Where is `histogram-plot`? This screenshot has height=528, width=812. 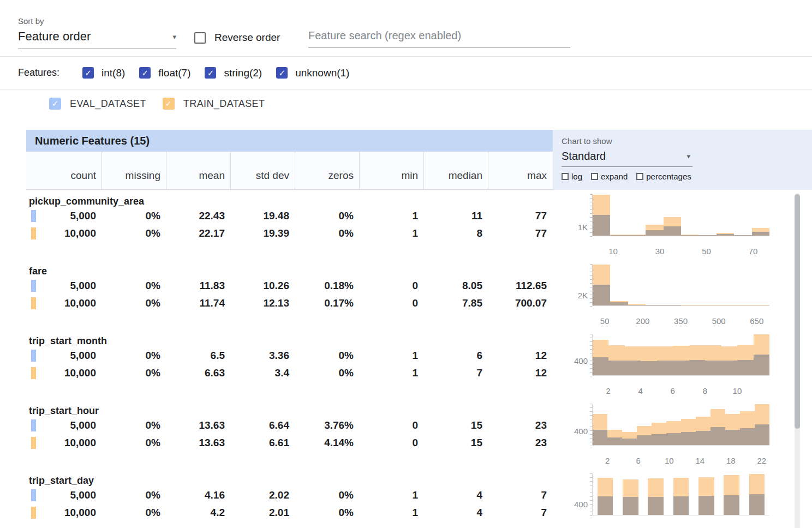
histogram-plot is located at coordinates (681, 215).